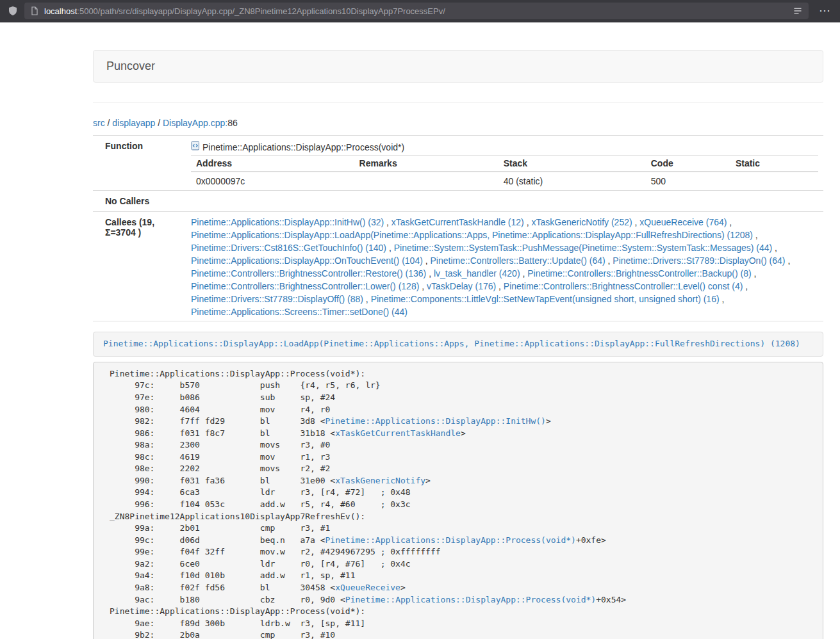 The height and width of the screenshot is (639, 840). I want to click on callees-row: Callees (19, Σ=3704 ) Pinetime::Applicat…, so click(458, 266).